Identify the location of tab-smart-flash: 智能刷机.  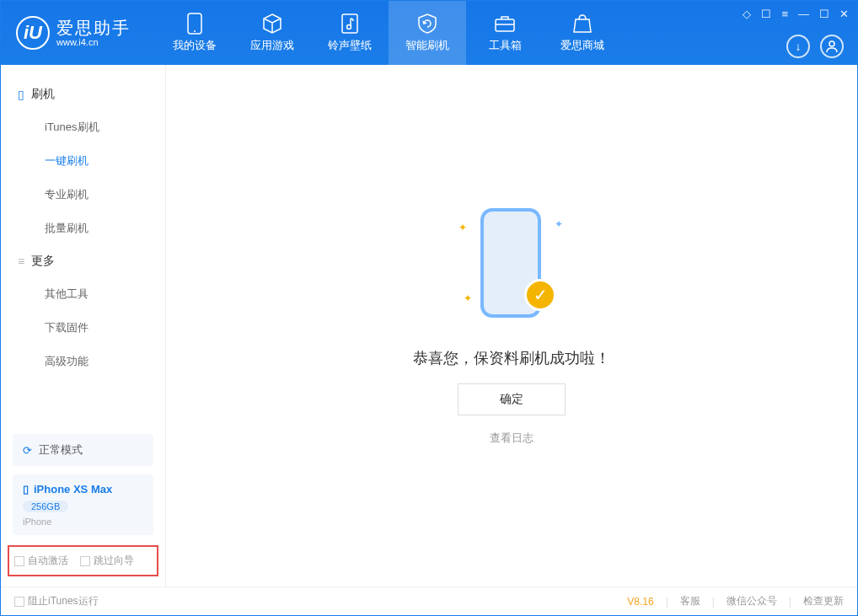
(427, 33).